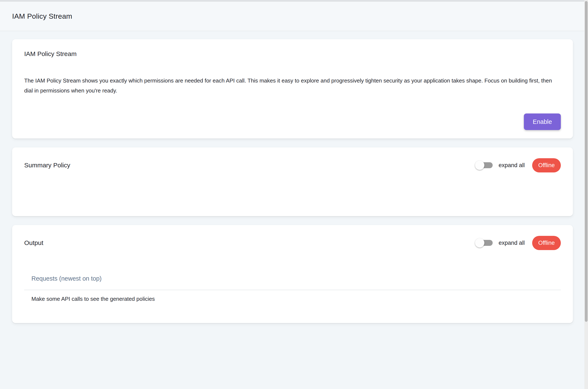 This screenshot has width=588, height=389. Describe the element at coordinates (42, 16) in the screenshot. I see `page-title: IAM Policy Stream` at that location.